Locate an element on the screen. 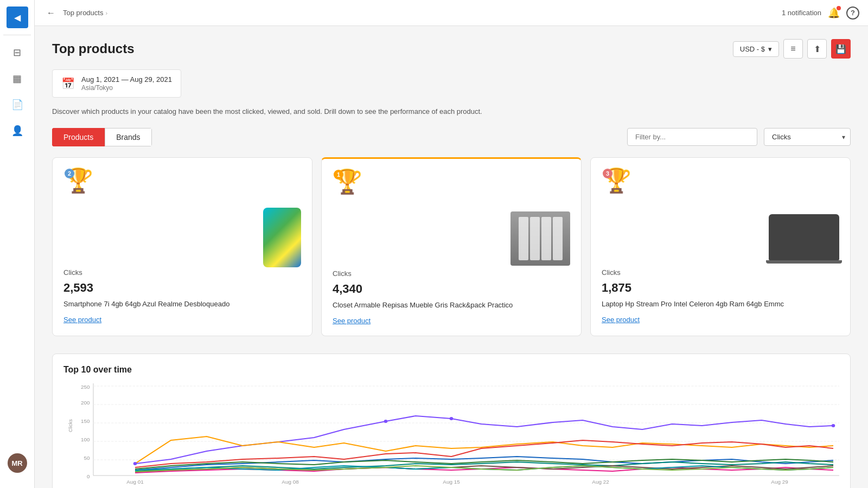 The image size is (868, 488). svg-text: 250 is located at coordinates (86, 387).